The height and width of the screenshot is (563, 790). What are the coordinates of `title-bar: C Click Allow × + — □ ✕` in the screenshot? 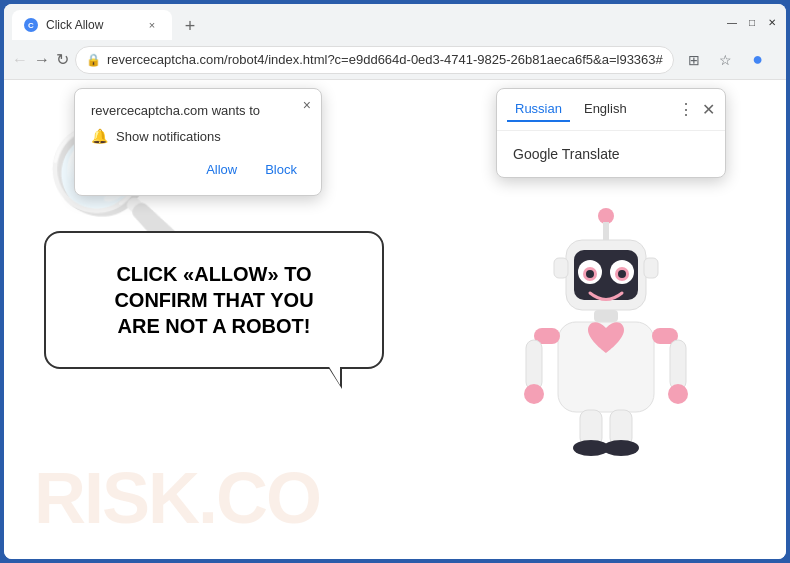 It's located at (395, 22).